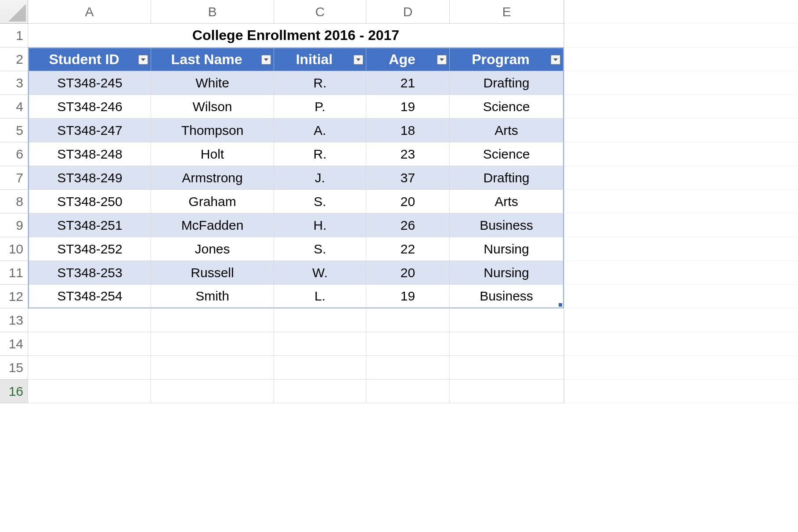 The image size is (798, 532). Describe the element at coordinates (408, 59) in the screenshot. I see `table-header-age: Age` at that location.